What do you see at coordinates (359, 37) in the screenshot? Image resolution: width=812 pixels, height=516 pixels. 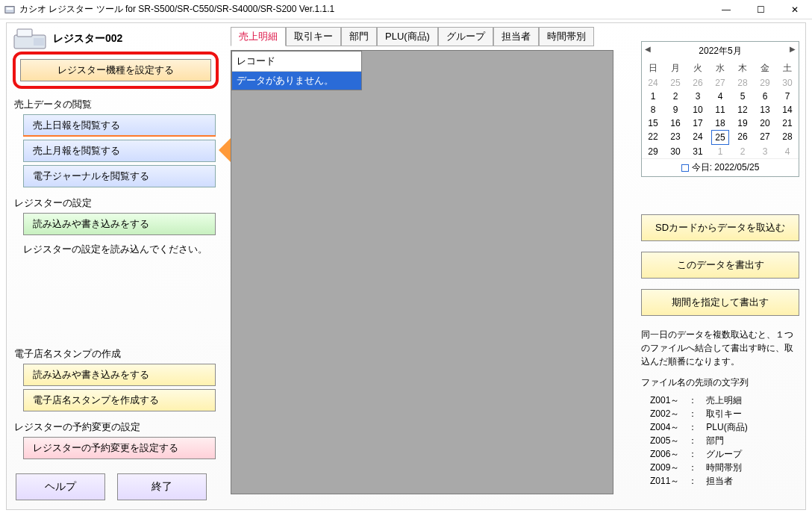 I see `tab-2: 部門` at bounding box center [359, 37].